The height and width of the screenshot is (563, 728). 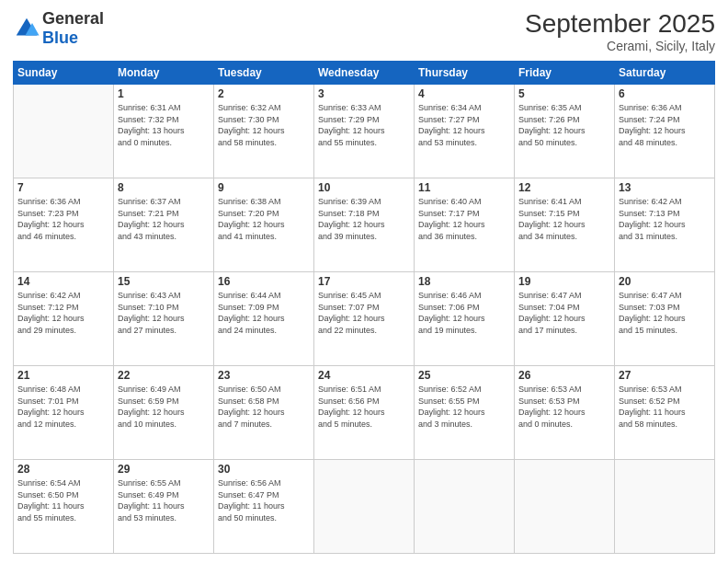 I want to click on day-info: Sunrise: 6:47 AM Sunset: 7:04 PM Dayligh…, so click(x=564, y=313).